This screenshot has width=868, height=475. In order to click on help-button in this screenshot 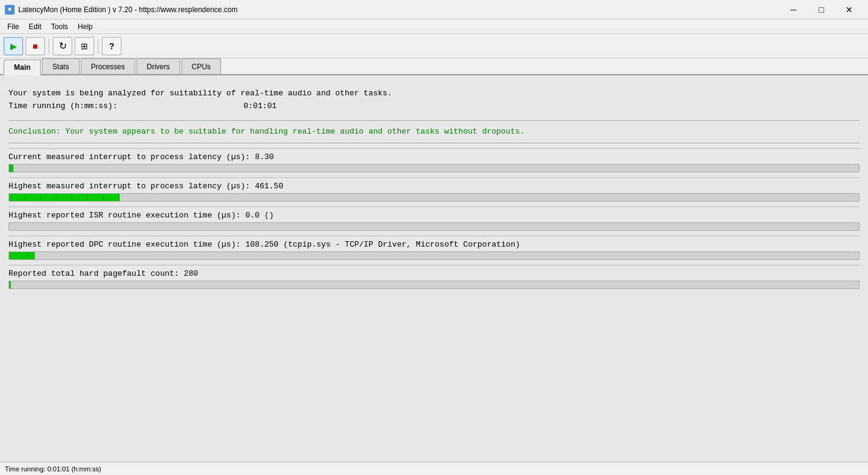, I will do `click(112, 46)`.